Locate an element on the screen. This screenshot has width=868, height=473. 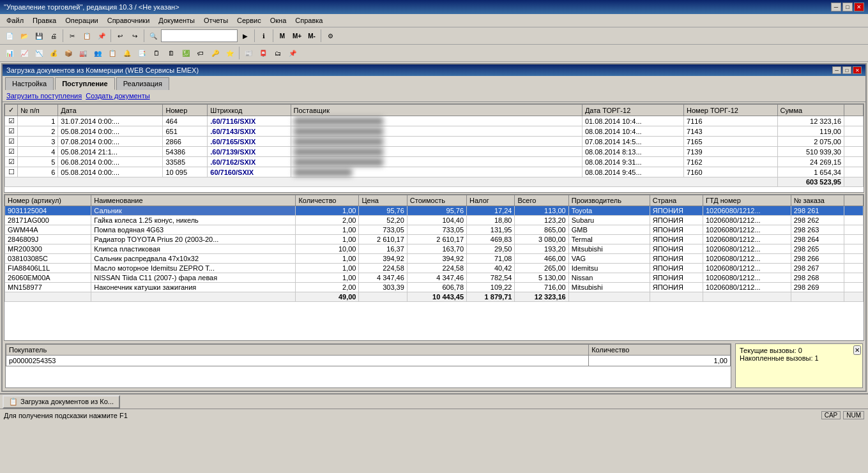
open-btn: 📂 is located at coordinates (24, 36).